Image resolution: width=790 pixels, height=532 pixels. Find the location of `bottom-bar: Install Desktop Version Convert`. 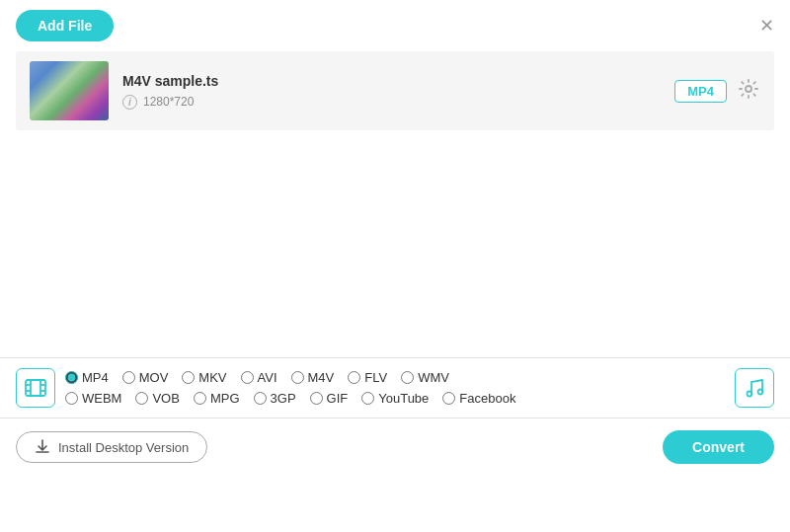

bottom-bar: Install Desktop Version Convert is located at coordinates (395, 446).